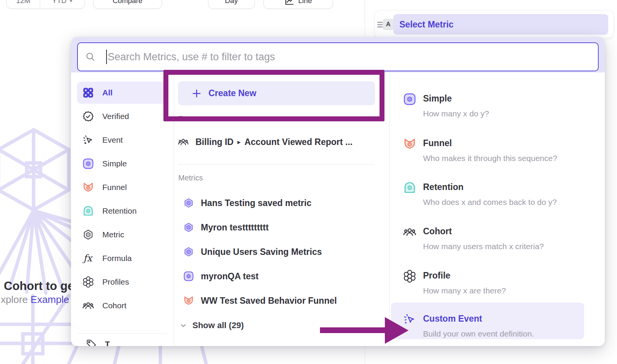 Image resolution: width=617 pixels, height=364 pixels. I want to click on caret-right-icon: ▸, so click(239, 142).